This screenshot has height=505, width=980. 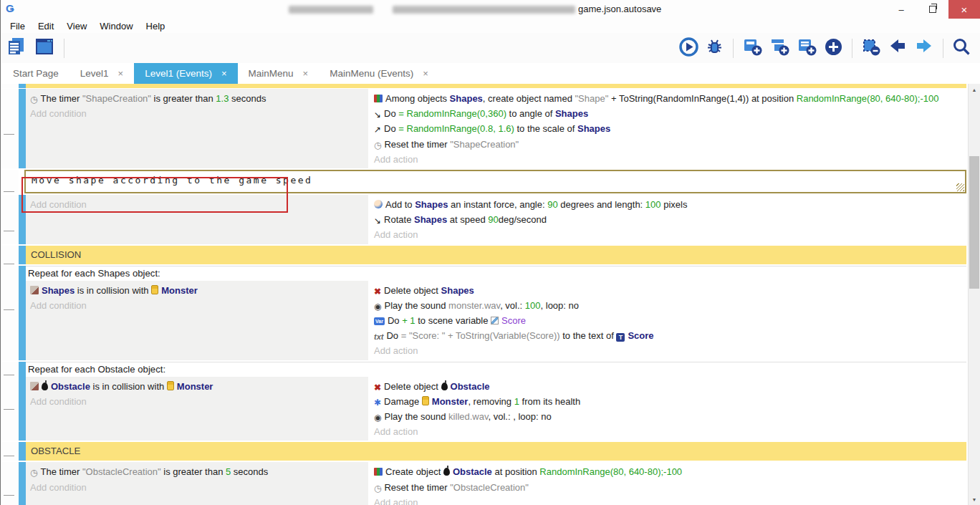 I want to click on tab-level1-events: Level1 (Events)×, so click(x=186, y=73).